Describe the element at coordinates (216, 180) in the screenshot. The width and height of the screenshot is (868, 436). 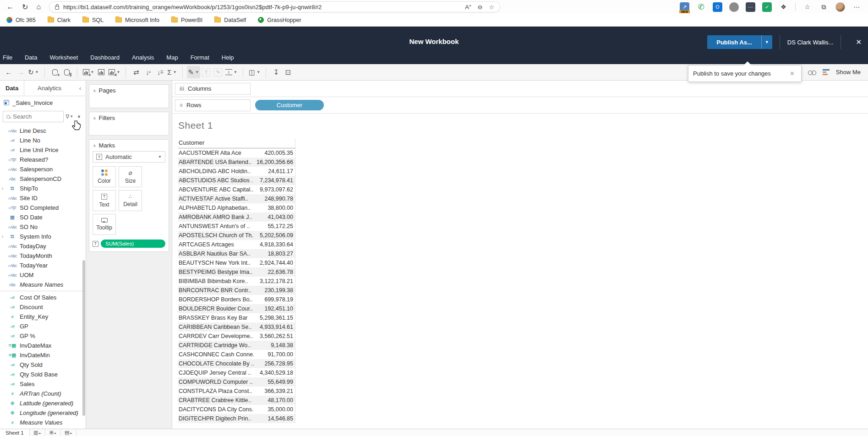
I see `customer-cell: ABCSTUDIOS ABC Studios .` at that location.